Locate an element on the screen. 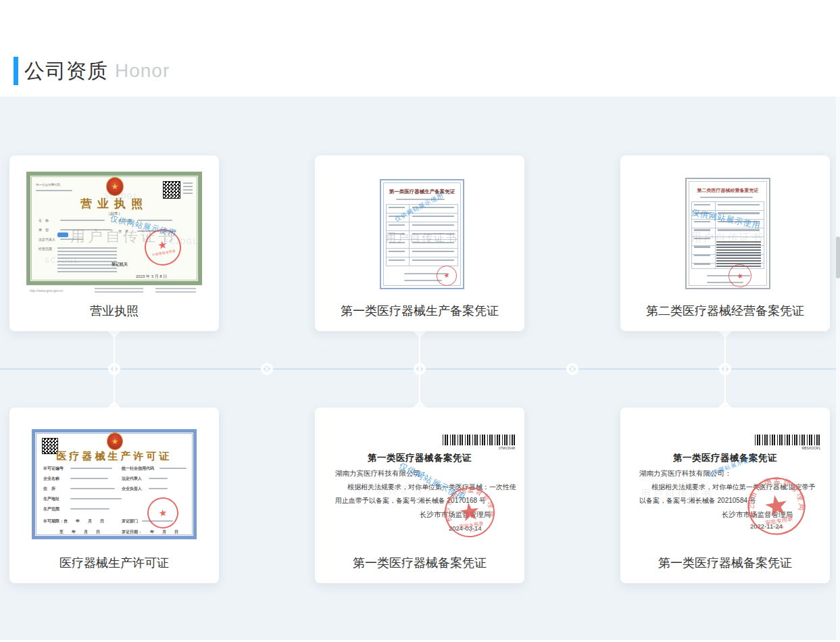 This screenshot has width=840, height=642. barcode-label: 07MION48 is located at coordinates (483, 449).